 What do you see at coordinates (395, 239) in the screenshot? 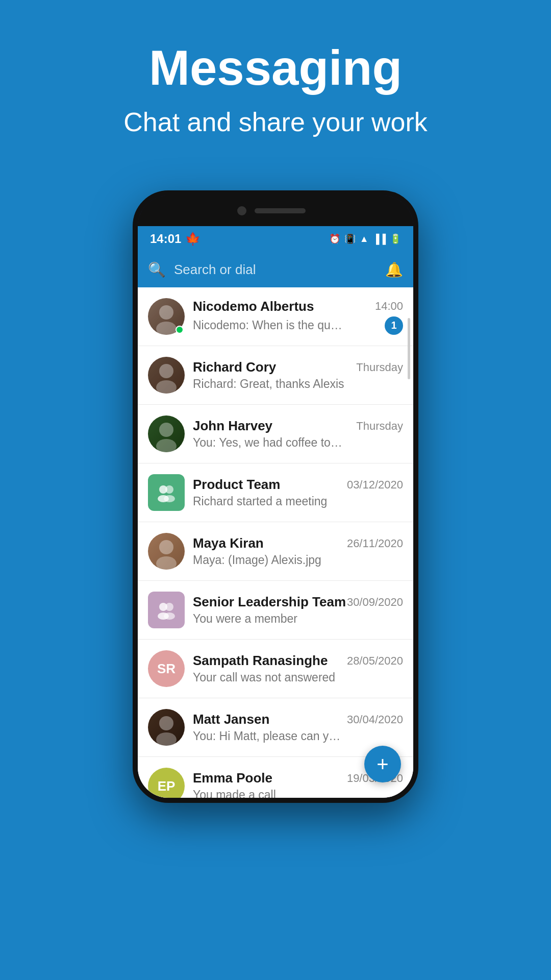
I see `battery-icon: 🔋` at bounding box center [395, 239].